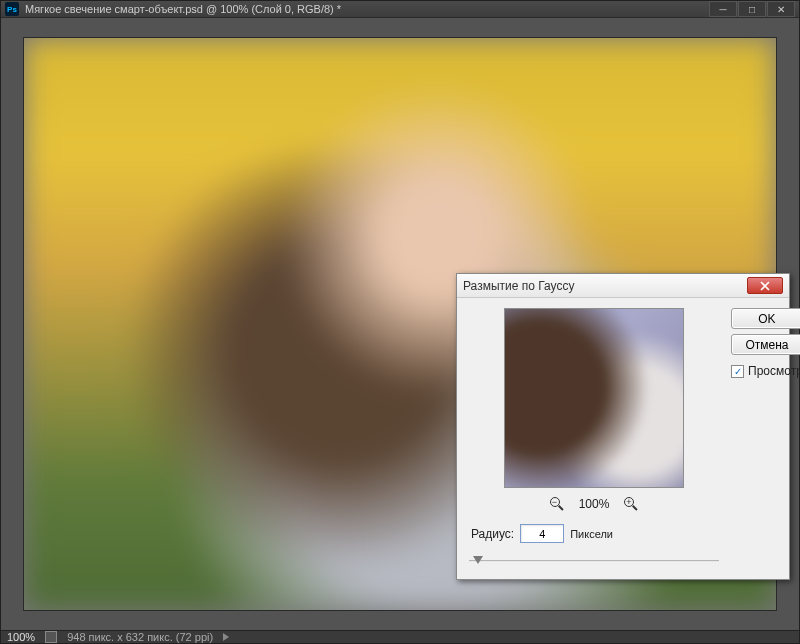 Image resolution: width=800 pixels, height=644 pixels. I want to click on cancel-button: Отмена, so click(766, 344).